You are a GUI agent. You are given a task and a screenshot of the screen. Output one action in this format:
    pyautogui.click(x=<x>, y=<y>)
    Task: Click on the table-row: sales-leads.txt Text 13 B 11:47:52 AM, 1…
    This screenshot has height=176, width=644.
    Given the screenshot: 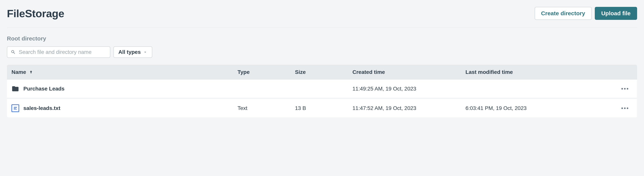 What is the action you would take?
    pyautogui.click(x=322, y=108)
    